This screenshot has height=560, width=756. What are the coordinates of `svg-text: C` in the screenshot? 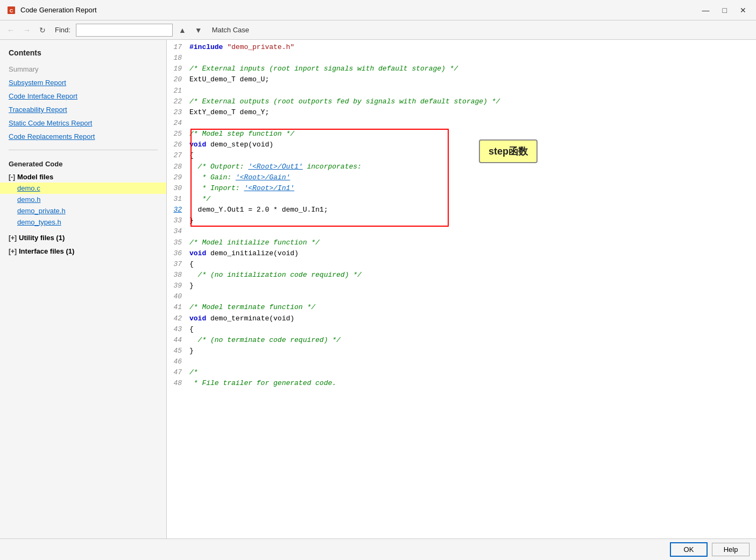 It's located at (12, 11).